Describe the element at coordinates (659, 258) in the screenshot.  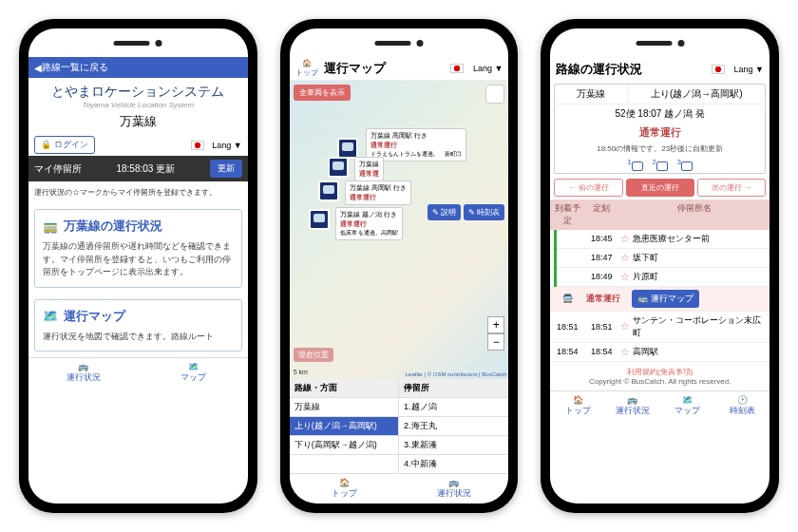
I see `stop-list: 18:45☆急患医療センター前 18:47☆坂下町 18:49☆片原町` at that location.